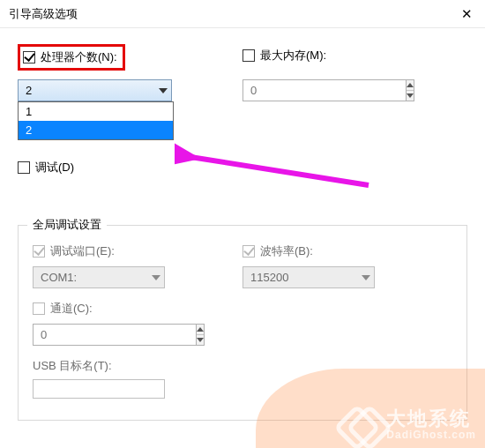 The height and width of the screenshot is (448, 485). What do you see at coordinates (410, 425) in the screenshot?
I see `watermark: 大地系统 DadiGhost.com` at bounding box center [410, 425].